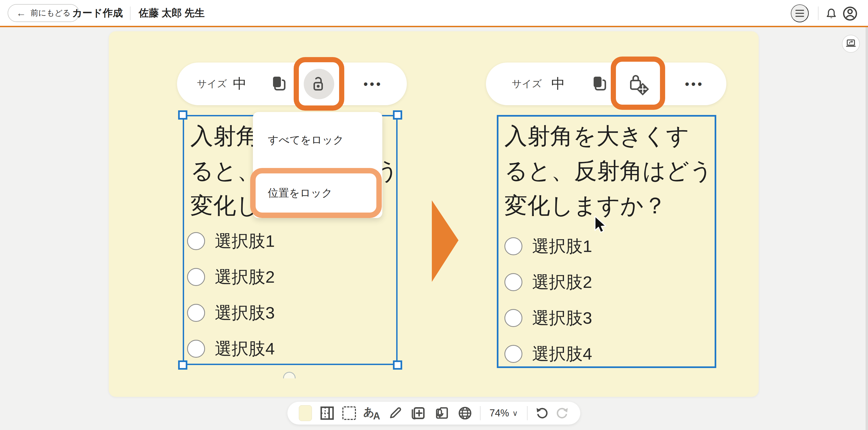  What do you see at coordinates (442, 413) in the screenshot?
I see `camera-record-button` at bounding box center [442, 413].